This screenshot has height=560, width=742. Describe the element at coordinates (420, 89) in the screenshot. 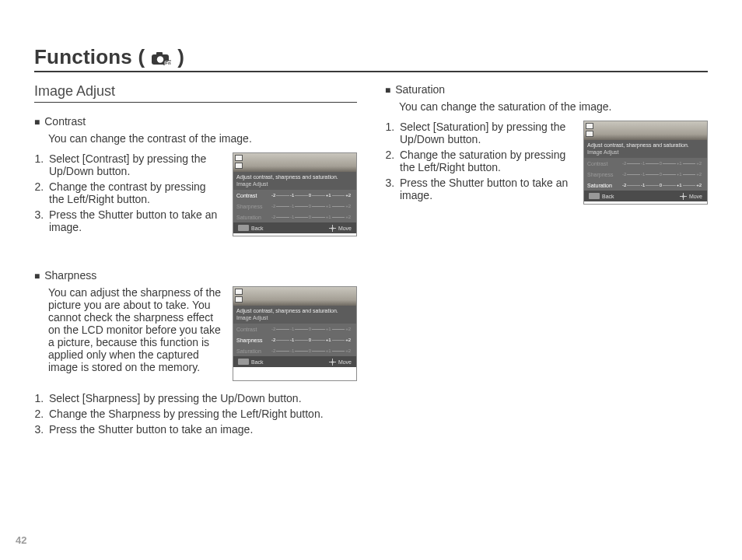

I see `saturation-label: Saturation` at that location.